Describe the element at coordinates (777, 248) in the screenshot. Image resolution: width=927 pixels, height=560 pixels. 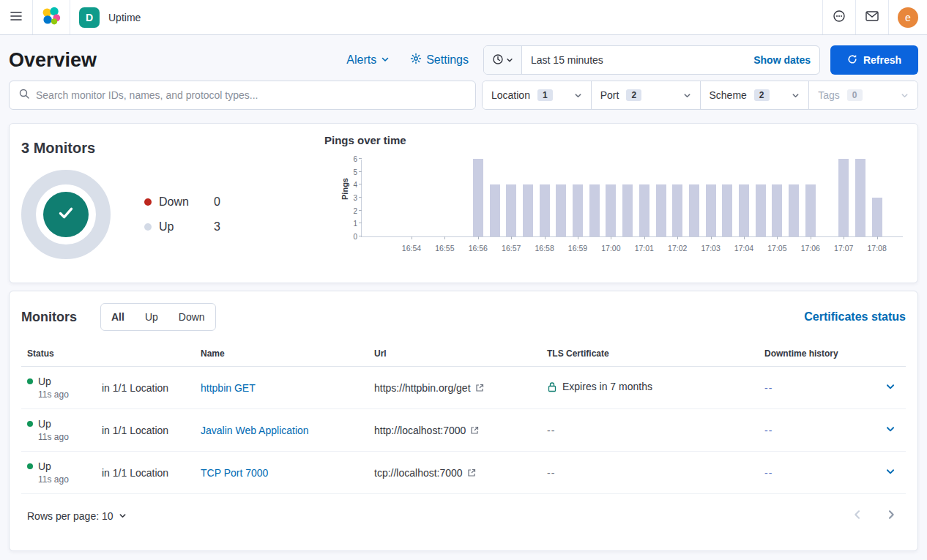
I see `x-tick-label: 17:05` at that location.